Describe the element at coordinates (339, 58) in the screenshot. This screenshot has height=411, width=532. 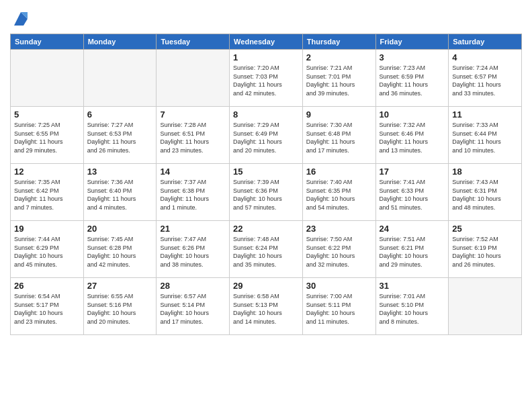
I see `day-number: 2` at that location.